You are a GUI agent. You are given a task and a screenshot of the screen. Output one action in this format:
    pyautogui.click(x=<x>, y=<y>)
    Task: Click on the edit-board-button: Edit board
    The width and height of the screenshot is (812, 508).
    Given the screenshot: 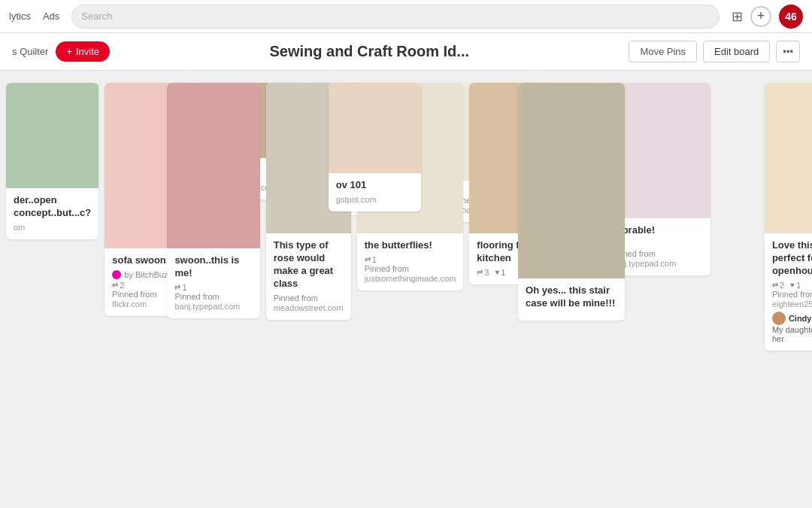 What is the action you would take?
    pyautogui.click(x=737, y=51)
    